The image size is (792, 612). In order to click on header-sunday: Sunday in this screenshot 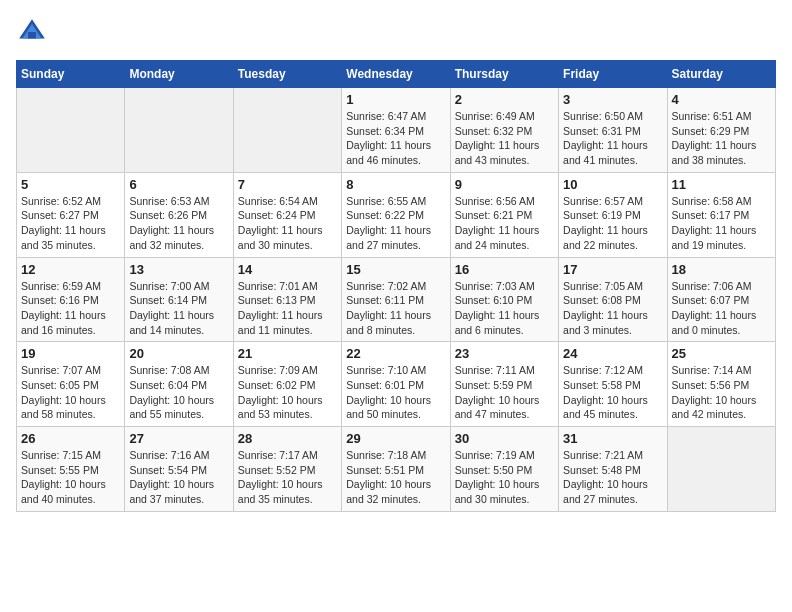, I will do `click(71, 74)`.